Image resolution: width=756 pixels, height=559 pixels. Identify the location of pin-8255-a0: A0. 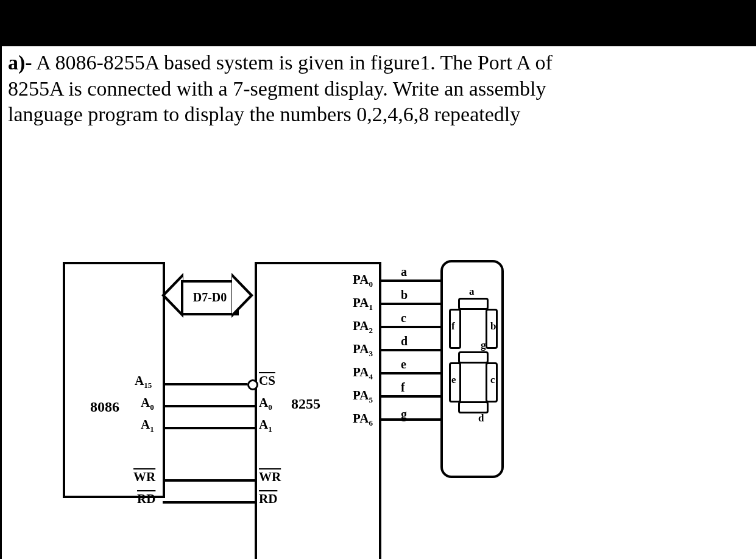
(266, 404).